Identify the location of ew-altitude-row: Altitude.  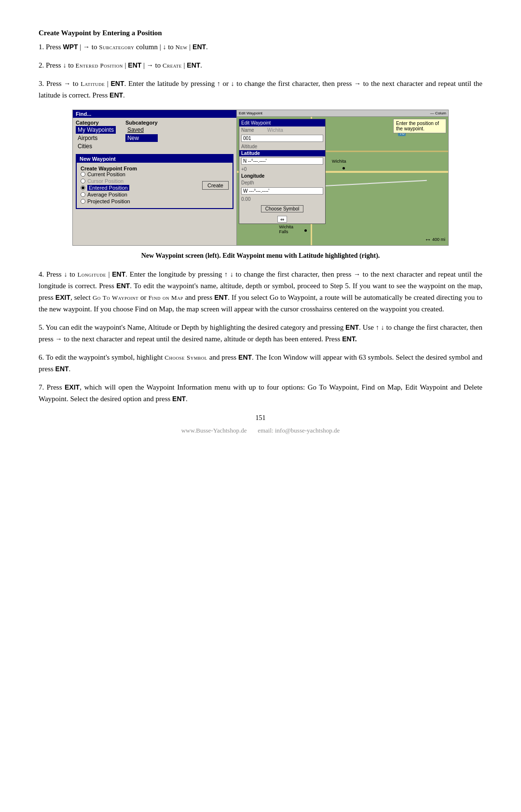
(282, 147).